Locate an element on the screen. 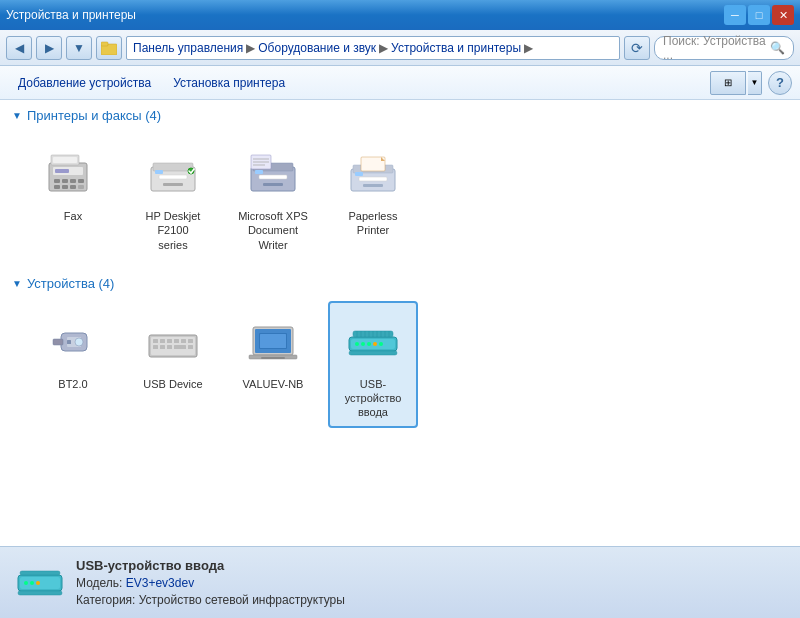 The width and height of the screenshot is (800, 618). breadcrumb-devices: Устройства и принтеры is located at coordinates (456, 48).